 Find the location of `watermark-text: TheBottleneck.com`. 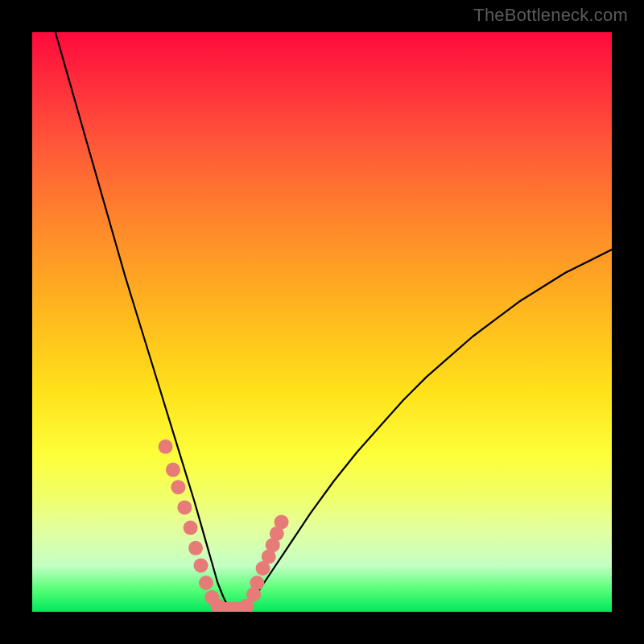

watermark-text: TheBottleneck.com is located at coordinates (551, 15).